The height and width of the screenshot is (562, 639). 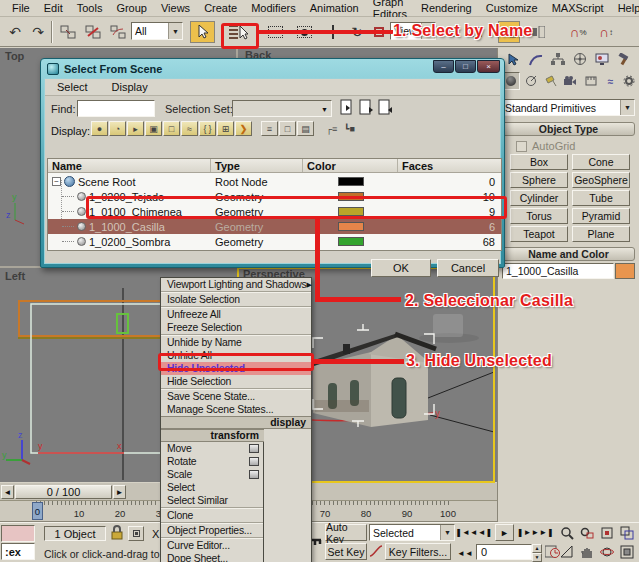 What do you see at coordinates (550, 81) in the screenshot?
I see `lights-category-icon` at bounding box center [550, 81].